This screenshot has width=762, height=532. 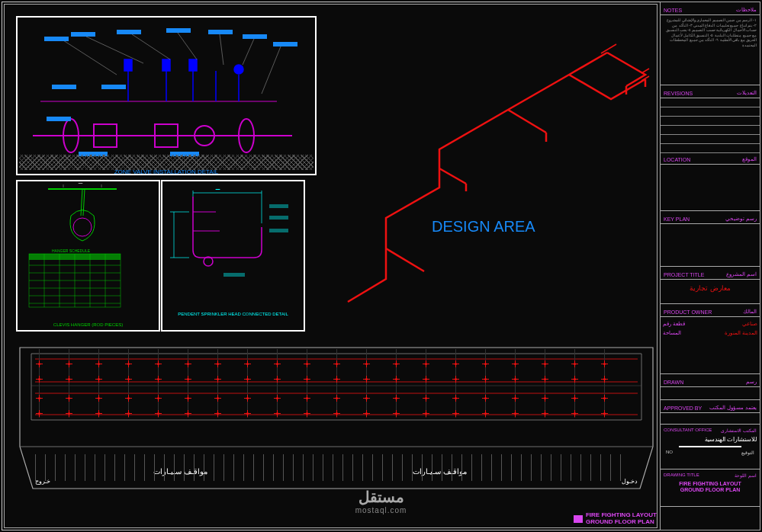 What do you see at coordinates (88, 256) in the screenshot?
I see `clevis-hanger-detail: — HANGER SCHEDULE CLEVIS HANGER (ROD PIE…` at bounding box center [88, 256].